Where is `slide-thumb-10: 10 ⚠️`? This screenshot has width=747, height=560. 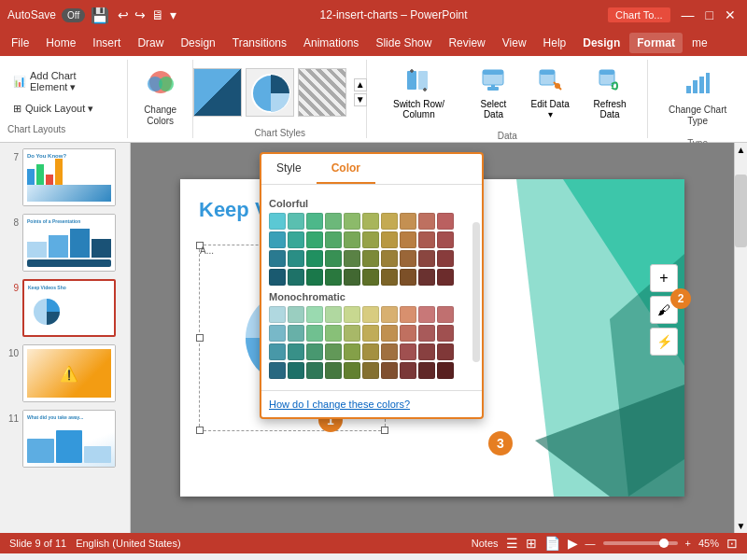 slide-thumb-10: 10 ⚠️ is located at coordinates (65, 373).